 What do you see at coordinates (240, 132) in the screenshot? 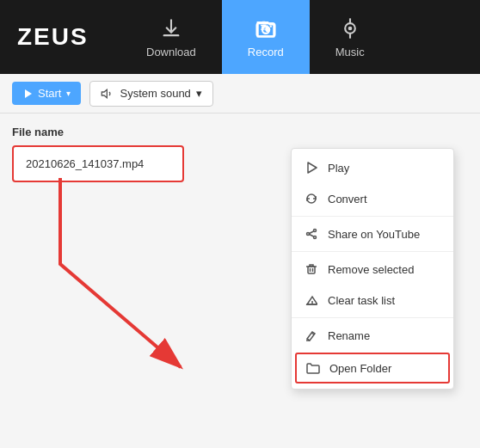
I see `file-name-header: File name` at bounding box center [240, 132].